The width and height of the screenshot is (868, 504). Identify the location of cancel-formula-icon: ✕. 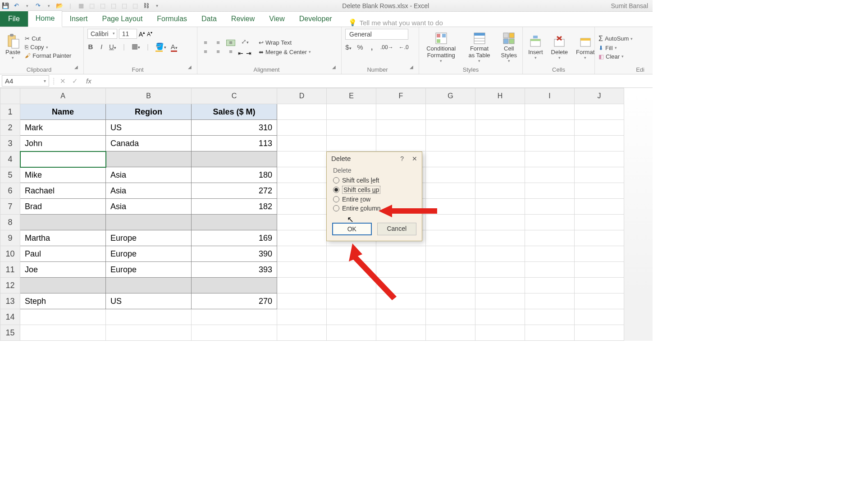
(63, 81).